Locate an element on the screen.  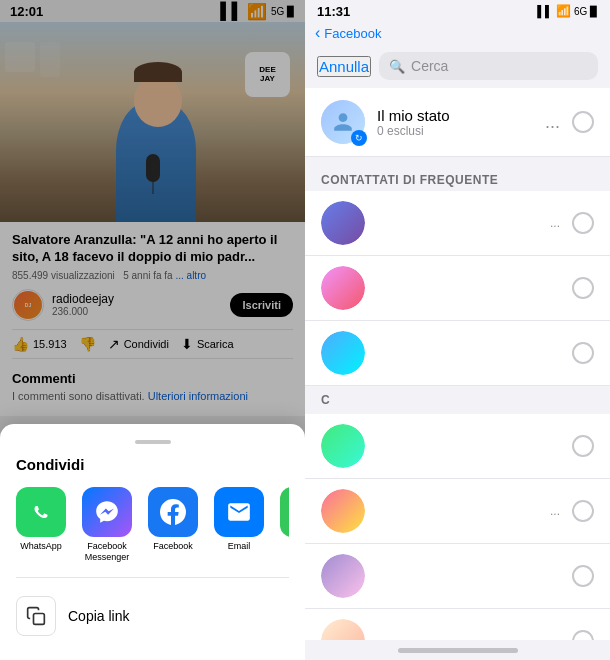
right-wifi-icon: 📶 is located at coordinates (564, 11).